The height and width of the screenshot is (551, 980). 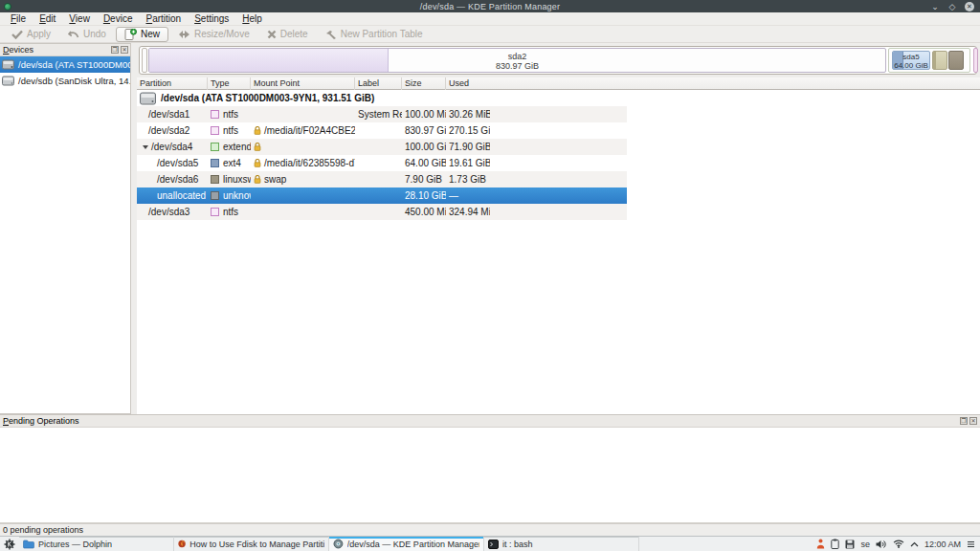 What do you see at coordinates (65, 65) in the screenshot?
I see `device-item-sda: /dev/sda (ATA ST1000DM003-9Y...` at bounding box center [65, 65].